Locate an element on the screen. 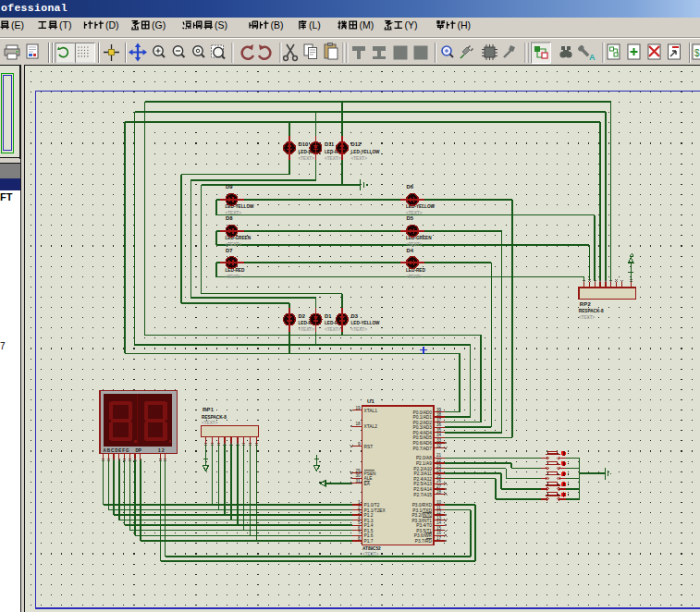  svg-text: ALE is located at coordinates (368, 479).